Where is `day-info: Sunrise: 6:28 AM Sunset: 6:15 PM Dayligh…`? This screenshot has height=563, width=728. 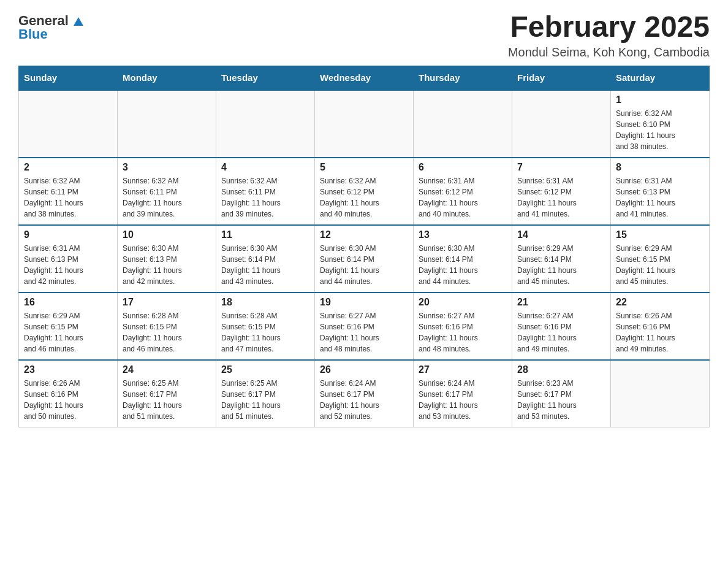 day-info: Sunrise: 6:28 AM Sunset: 6:15 PM Dayligh… is located at coordinates (167, 332).